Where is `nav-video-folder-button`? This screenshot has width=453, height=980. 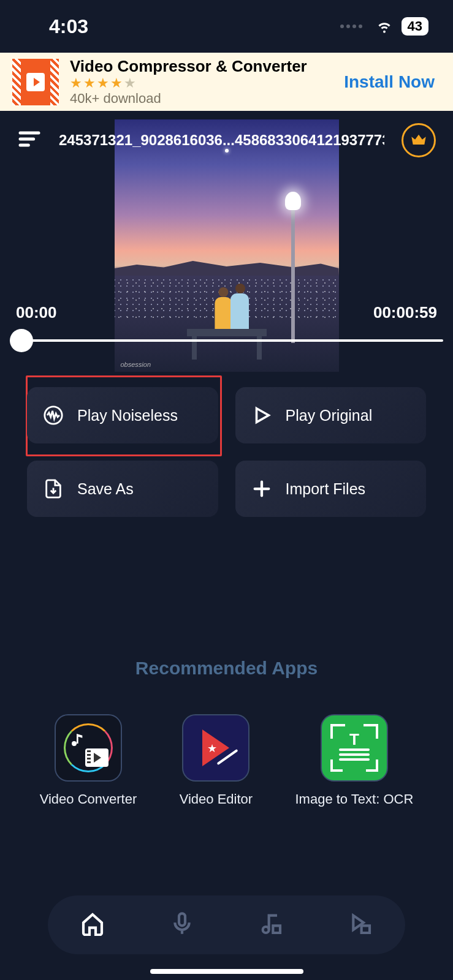
nav-video-folder-button is located at coordinates (360, 925).